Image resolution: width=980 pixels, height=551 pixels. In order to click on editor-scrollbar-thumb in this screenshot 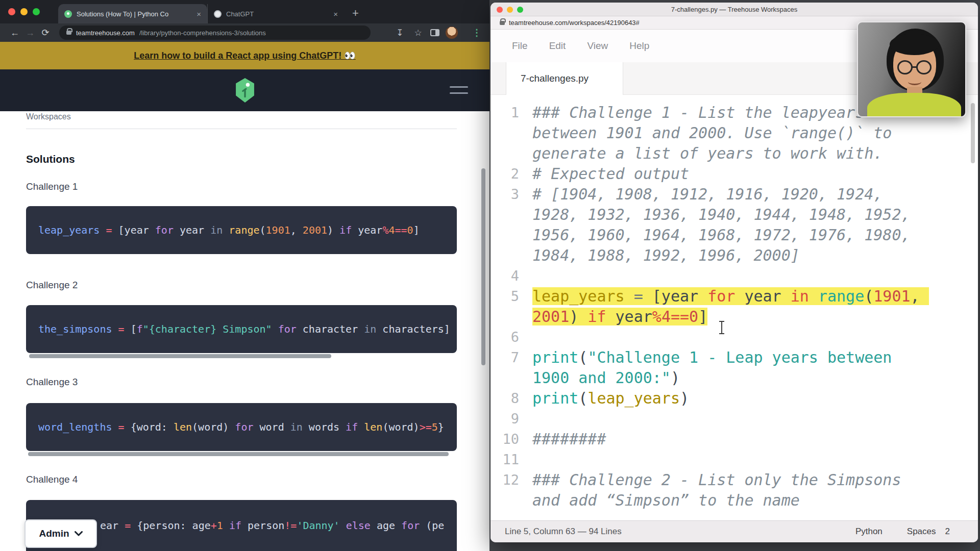, I will do `click(973, 133)`.